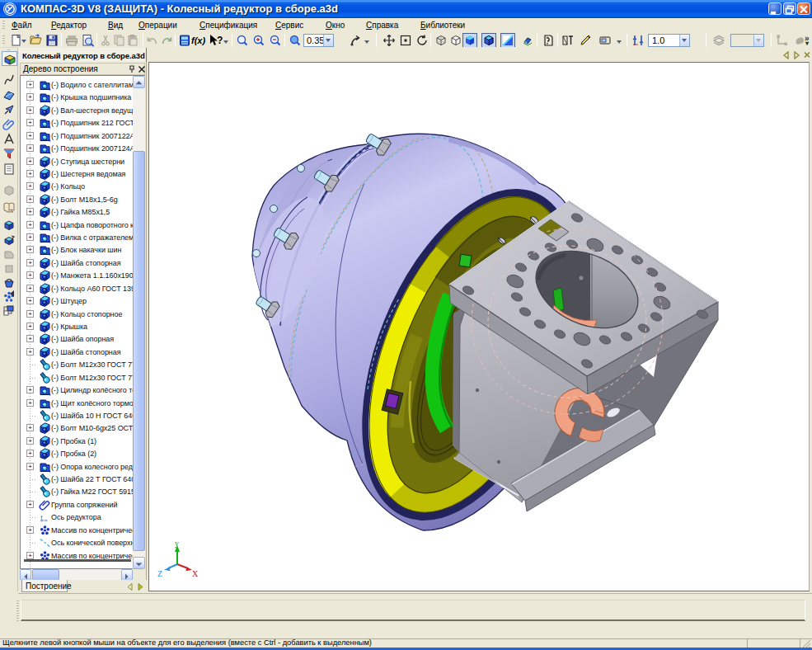 This screenshot has height=650, width=812. Describe the element at coordinates (195, 574) in the screenshot. I see `svg-text: X` at that location.